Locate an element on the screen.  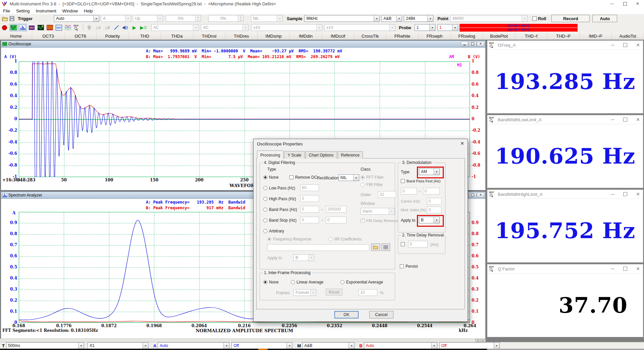
scope-close-button: ✕ is located at coordinates (481, 44).